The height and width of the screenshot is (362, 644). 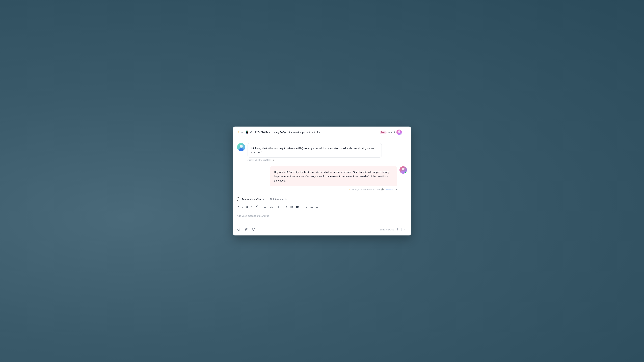 I want to click on italic-button: I, so click(x=242, y=207).